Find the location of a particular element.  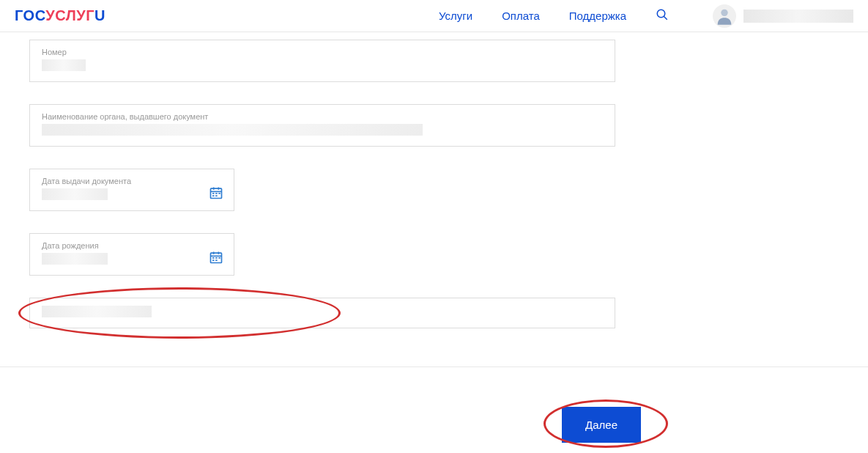

birth-date-value is located at coordinates (75, 259).